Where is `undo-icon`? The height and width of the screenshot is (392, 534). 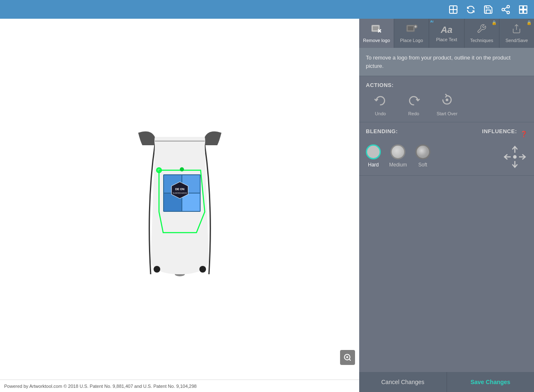 undo-icon is located at coordinates (380, 102).